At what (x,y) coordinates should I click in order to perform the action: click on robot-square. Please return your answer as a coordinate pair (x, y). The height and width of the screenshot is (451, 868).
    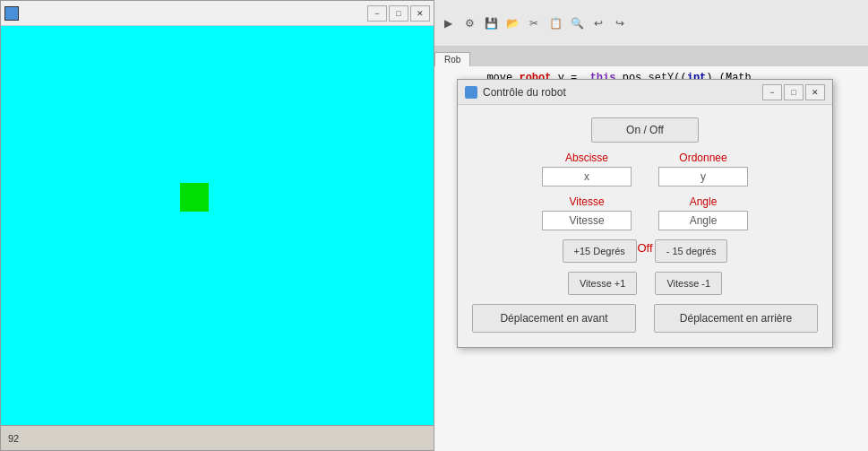
    Looking at the image, I should click on (194, 197).